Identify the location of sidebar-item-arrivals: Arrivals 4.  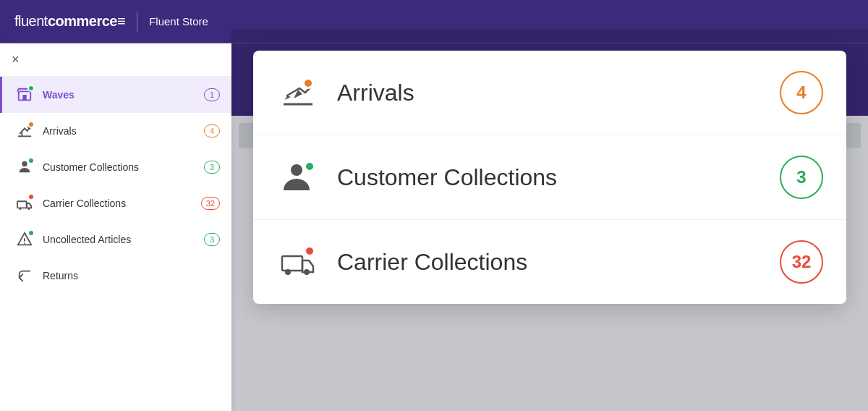
(116, 131).